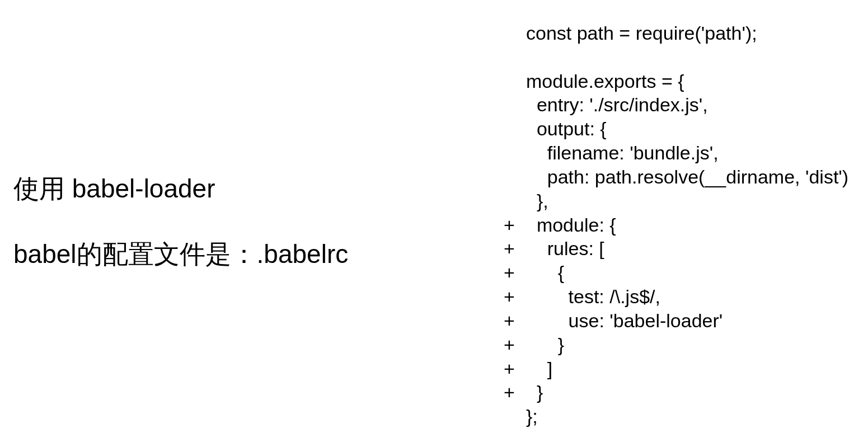 The image size is (868, 447). Describe the element at coordinates (565, 248) in the screenshot. I see `code-text: rules: [` at that location.